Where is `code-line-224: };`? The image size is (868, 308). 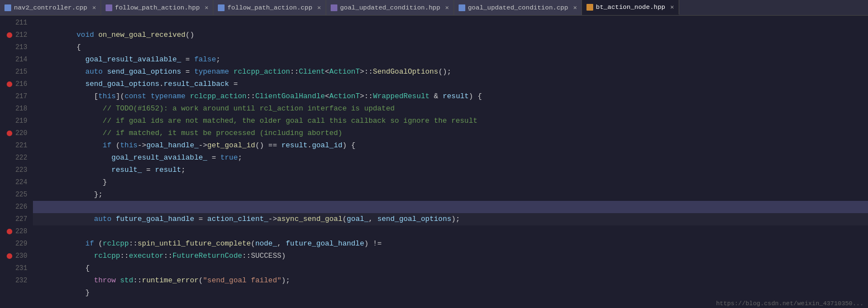 code-line-224: }; is located at coordinates (450, 182).